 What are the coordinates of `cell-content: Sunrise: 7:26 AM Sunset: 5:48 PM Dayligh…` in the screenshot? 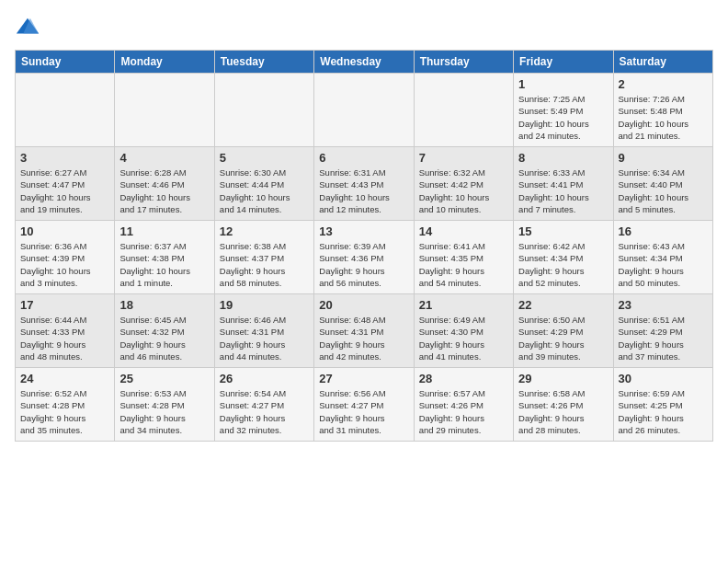 It's located at (664, 118).